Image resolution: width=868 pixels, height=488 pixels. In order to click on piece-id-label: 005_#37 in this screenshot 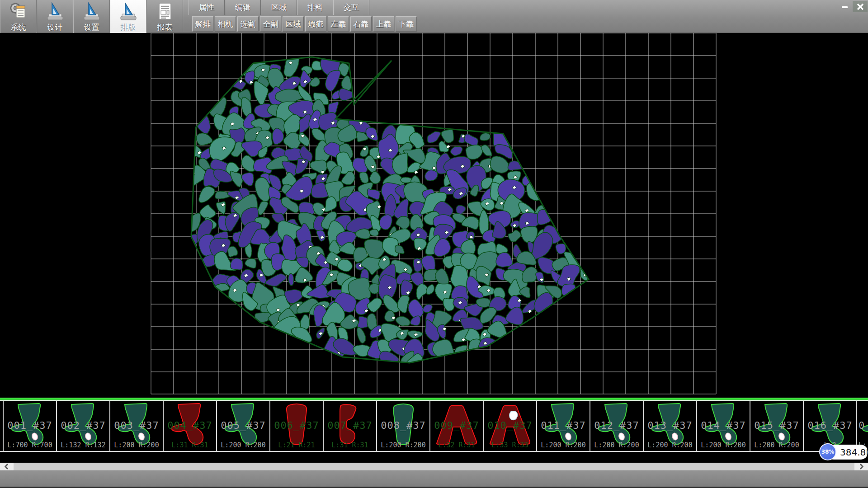, I will do `click(243, 426)`.